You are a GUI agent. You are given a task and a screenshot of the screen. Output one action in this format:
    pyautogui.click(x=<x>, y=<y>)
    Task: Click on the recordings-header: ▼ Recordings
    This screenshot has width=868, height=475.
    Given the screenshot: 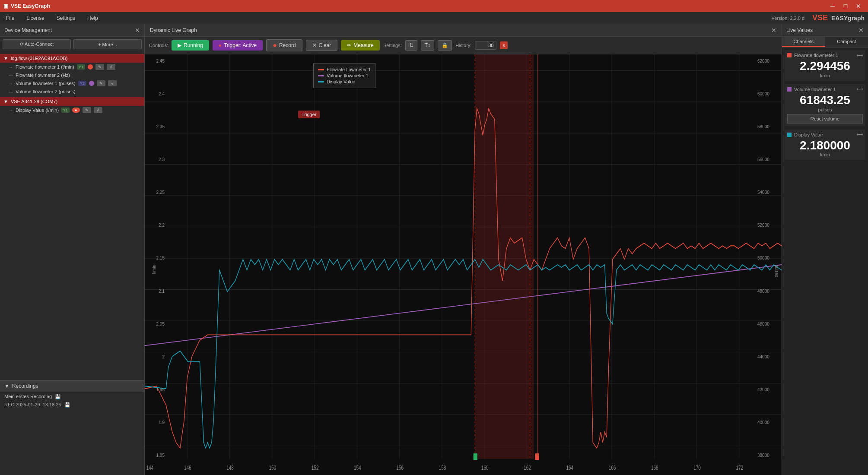 What is the action you would take?
    pyautogui.click(x=72, y=386)
    